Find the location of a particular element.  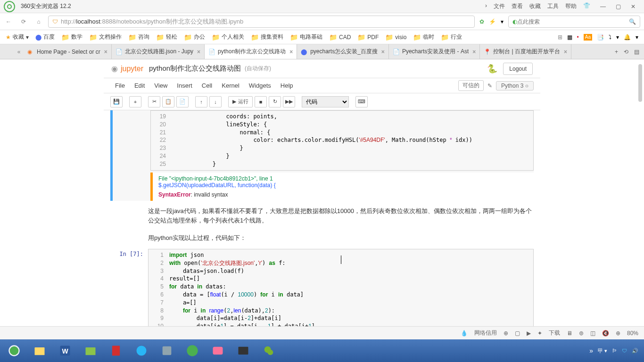

tab-menu-button: ▤ is located at coordinates (636, 52).